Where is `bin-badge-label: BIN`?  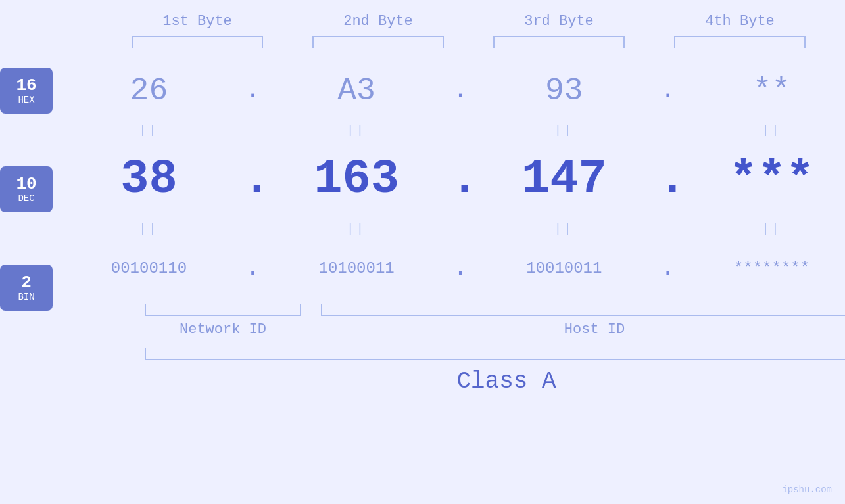
bin-badge-label: BIN is located at coordinates (26, 297).